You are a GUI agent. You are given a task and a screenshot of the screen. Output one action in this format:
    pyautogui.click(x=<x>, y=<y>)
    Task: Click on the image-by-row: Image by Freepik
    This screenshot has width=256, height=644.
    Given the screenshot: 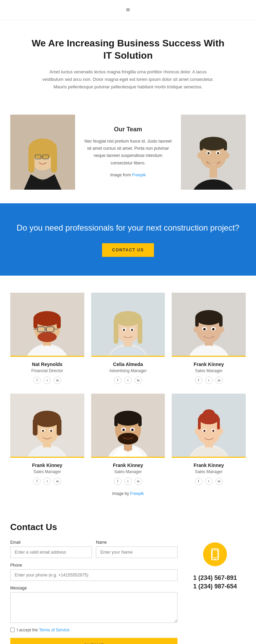 What is the action you would take?
    pyautogui.click(x=128, y=493)
    